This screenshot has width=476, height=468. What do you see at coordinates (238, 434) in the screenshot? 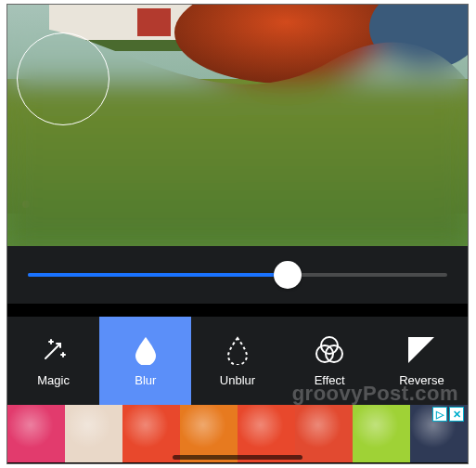
I see `ad-banner: ▷ ✕` at bounding box center [238, 434].